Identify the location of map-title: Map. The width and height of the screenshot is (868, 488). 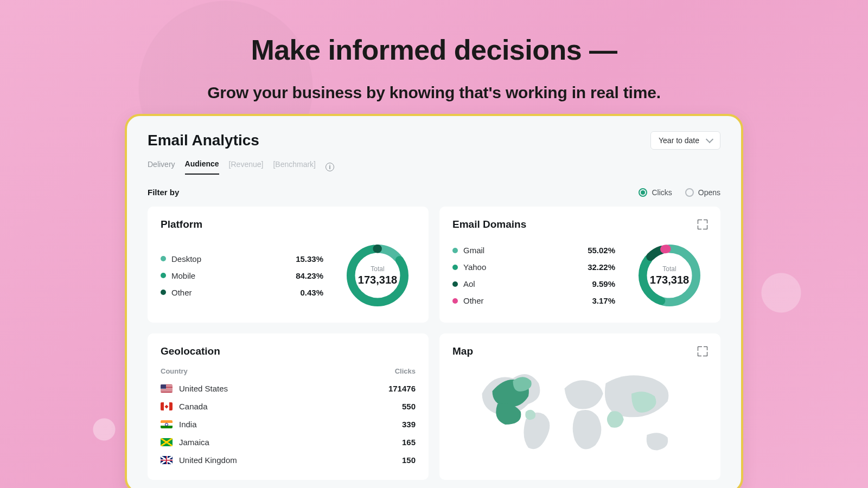
(463, 351).